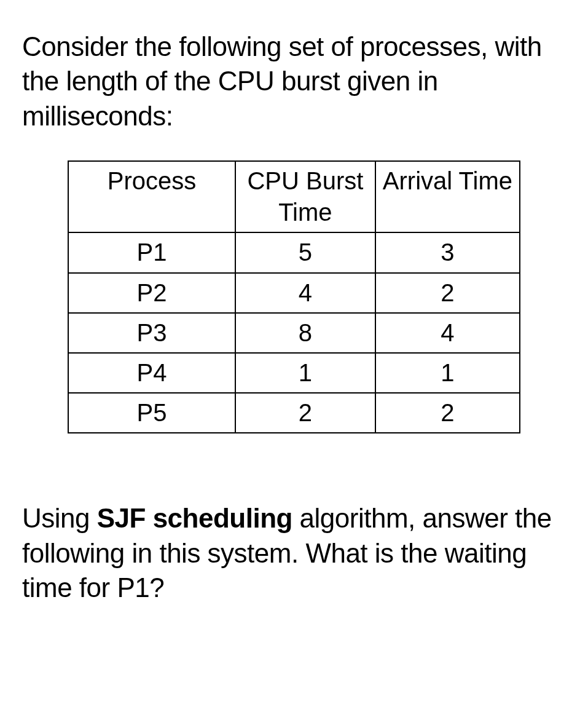  I want to click on cell-burst: 1, so click(305, 373).